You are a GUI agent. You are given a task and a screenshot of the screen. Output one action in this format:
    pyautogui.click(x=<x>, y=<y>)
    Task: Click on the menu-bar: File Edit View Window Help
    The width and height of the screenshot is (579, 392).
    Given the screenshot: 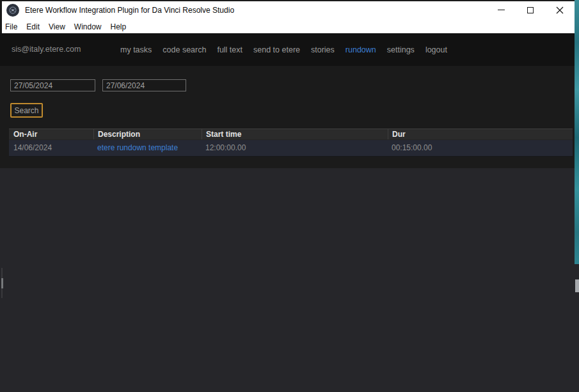 What is the action you would take?
    pyautogui.click(x=287, y=27)
    